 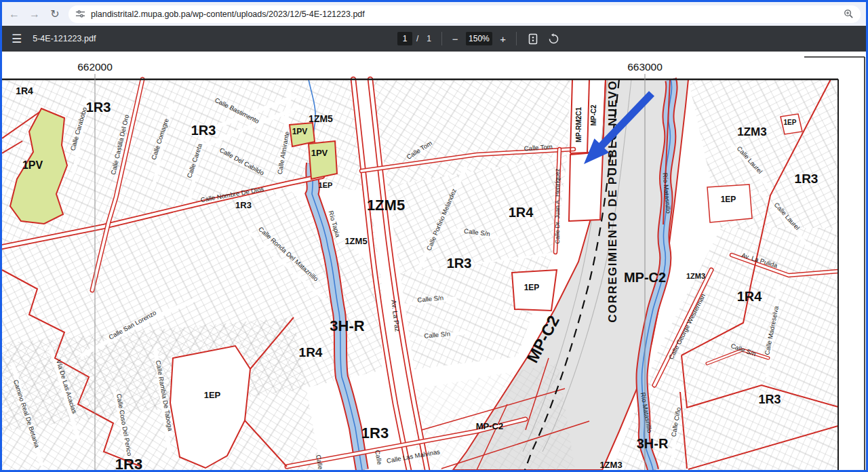 What do you see at coordinates (64, 39) in the screenshot?
I see `pdf-filename: 5-4E-121223.pdf` at bounding box center [64, 39].